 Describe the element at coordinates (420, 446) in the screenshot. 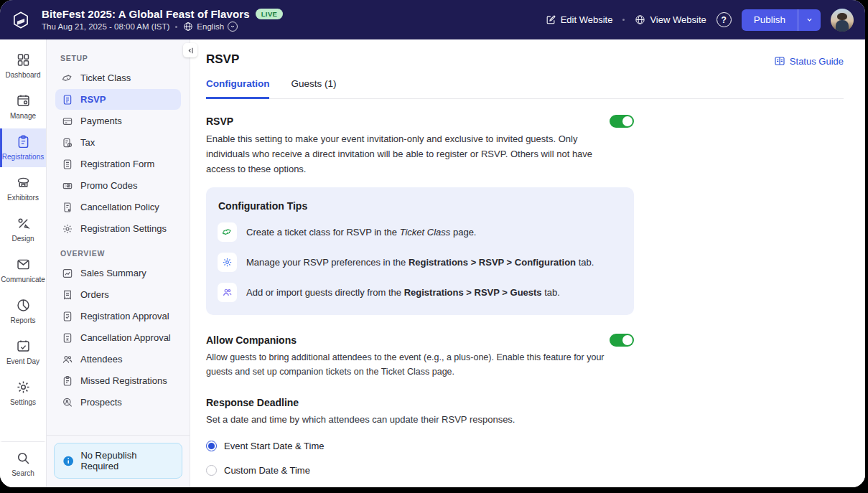

I see `radio-event-start-date: Event Start Date & Time` at that location.